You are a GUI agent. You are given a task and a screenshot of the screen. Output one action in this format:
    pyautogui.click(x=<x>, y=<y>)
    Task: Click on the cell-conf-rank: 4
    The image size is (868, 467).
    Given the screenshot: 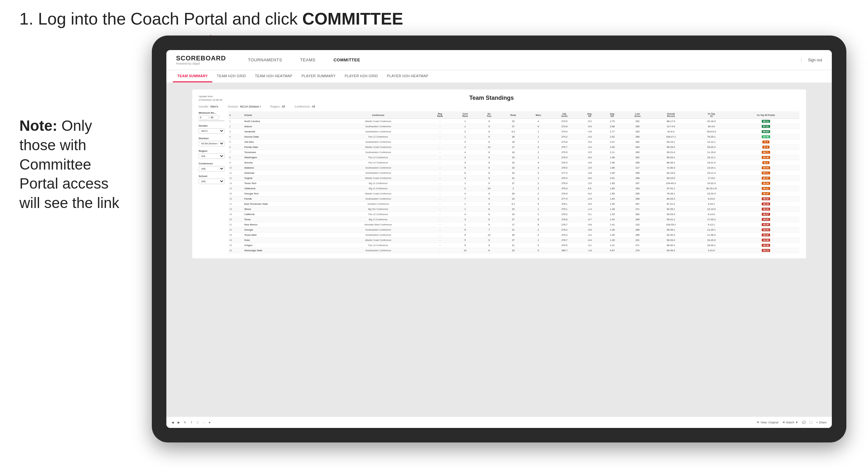 What is the action you would take?
    pyautogui.click(x=465, y=178)
    